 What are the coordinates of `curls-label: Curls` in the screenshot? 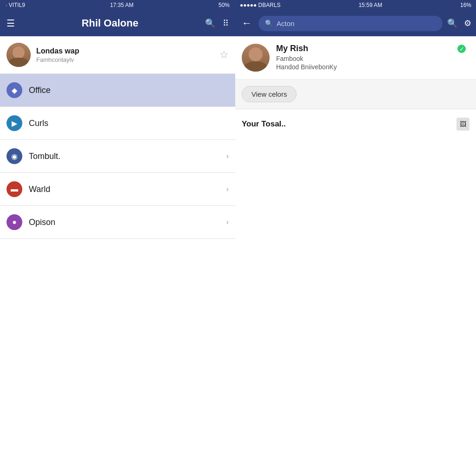 It's located at (39, 124).